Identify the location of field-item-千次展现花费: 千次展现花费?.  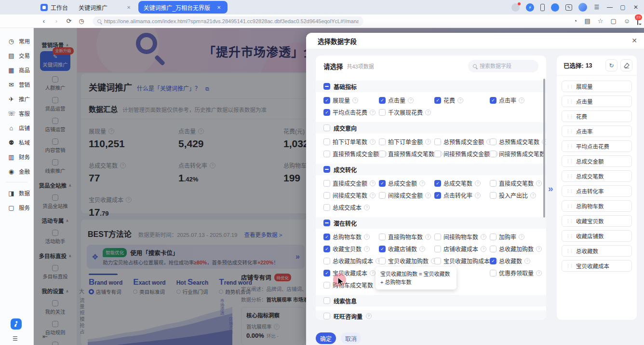
(405, 112).